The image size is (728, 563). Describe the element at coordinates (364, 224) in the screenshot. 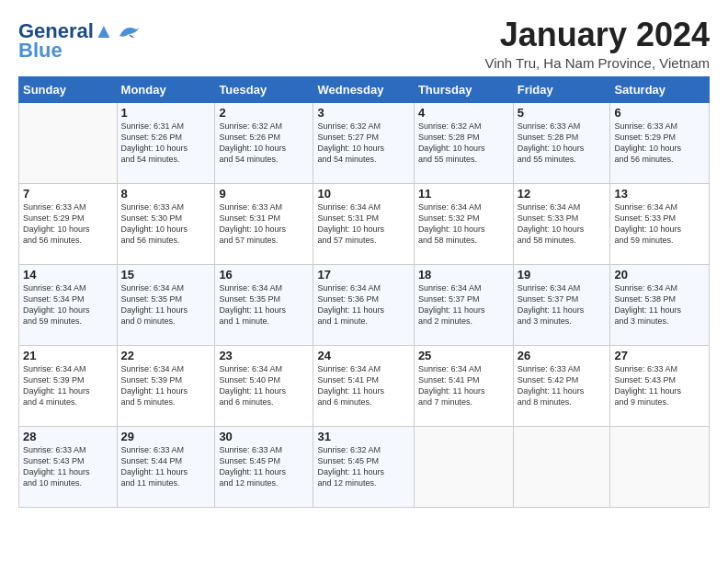

I see `calendar-cell: 10Sunrise: 6:34 AM Sunset: 5:31 PM Dayli…` at that location.